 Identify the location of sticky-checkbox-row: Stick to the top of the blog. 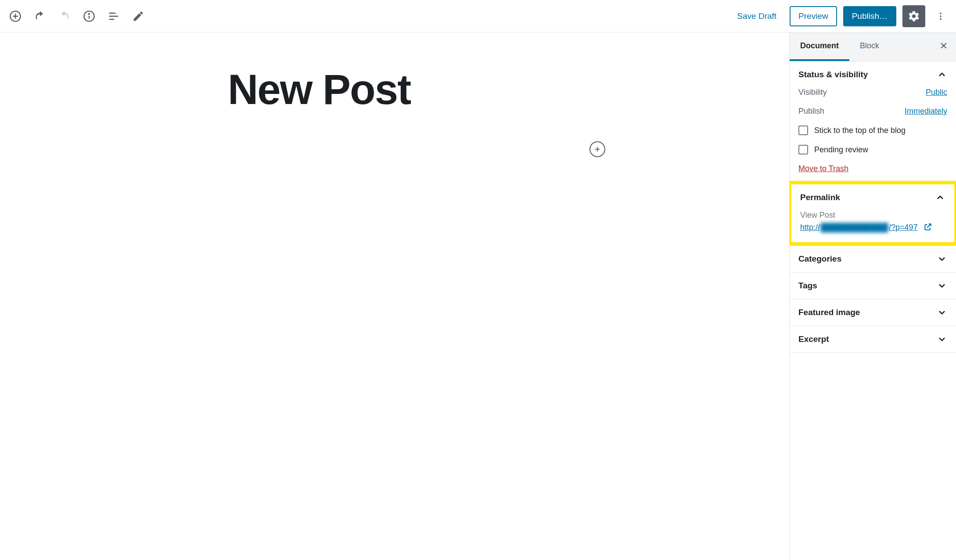
(873, 130).